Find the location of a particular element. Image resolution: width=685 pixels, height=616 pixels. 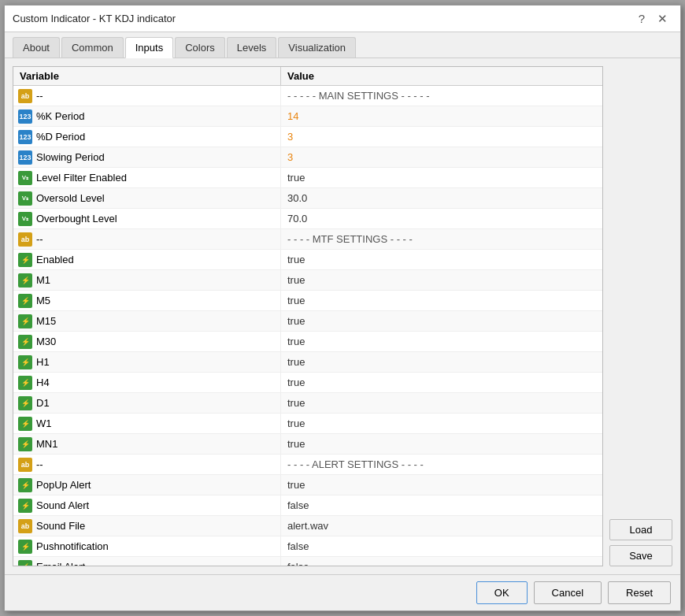

variable-label: H1 is located at coordinates (43, 362).